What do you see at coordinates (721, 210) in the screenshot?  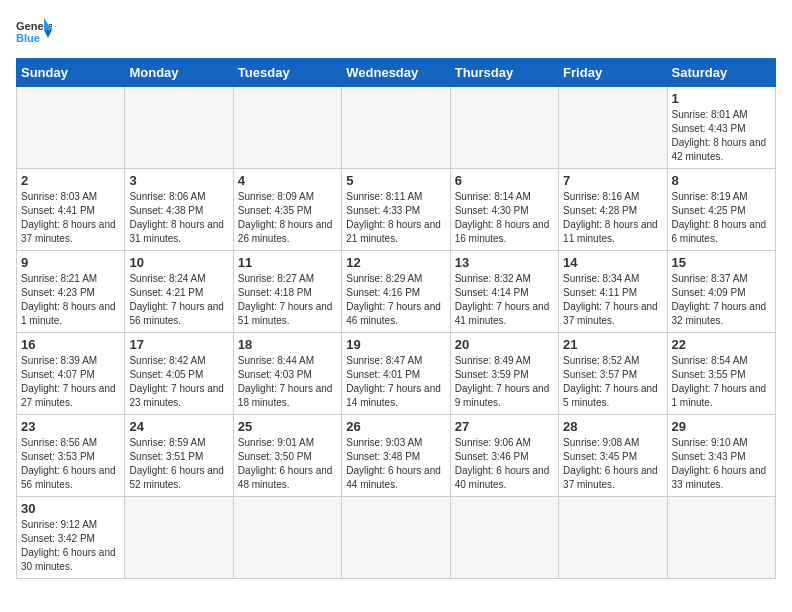 I see `calendar-cell: 8Sunrise: 8:19 AM Sunset: 4:25 PM Daylig…` at bounding box center [721, 210].